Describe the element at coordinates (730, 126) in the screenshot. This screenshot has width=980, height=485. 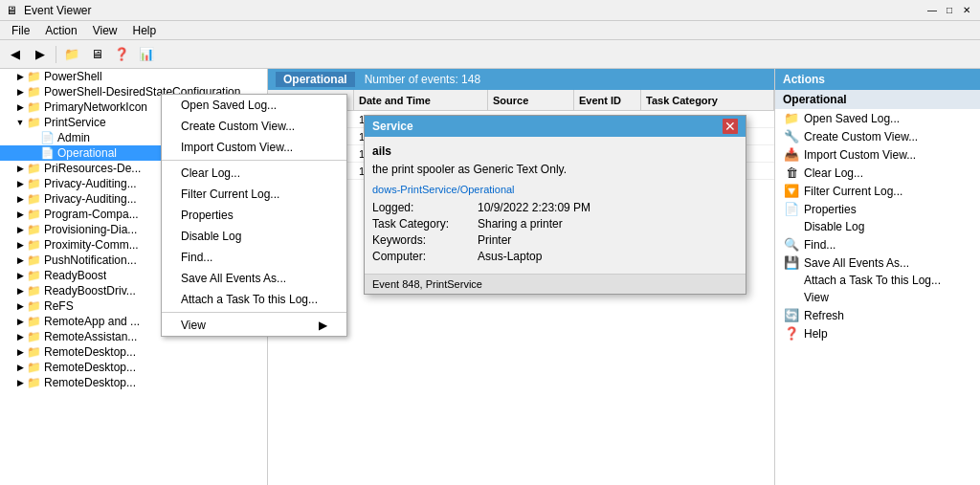
I see `dialog-close-button: ✕` at that location.